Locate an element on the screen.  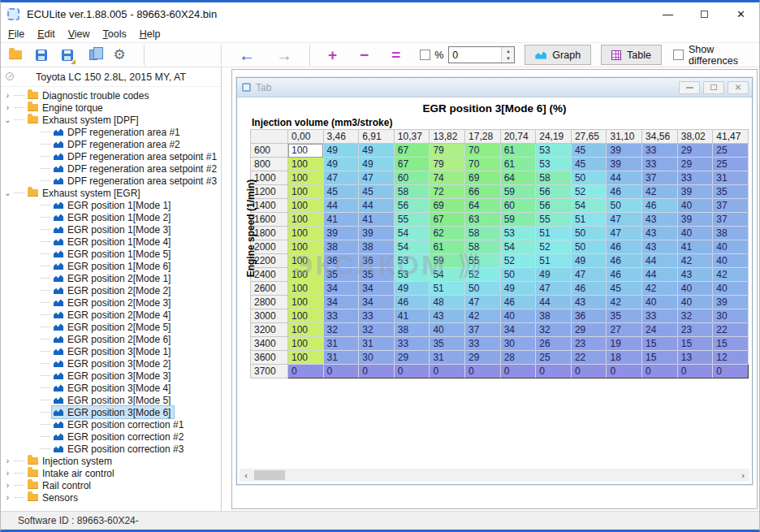
table-cell: 58 is located at coordinates (483, 234).